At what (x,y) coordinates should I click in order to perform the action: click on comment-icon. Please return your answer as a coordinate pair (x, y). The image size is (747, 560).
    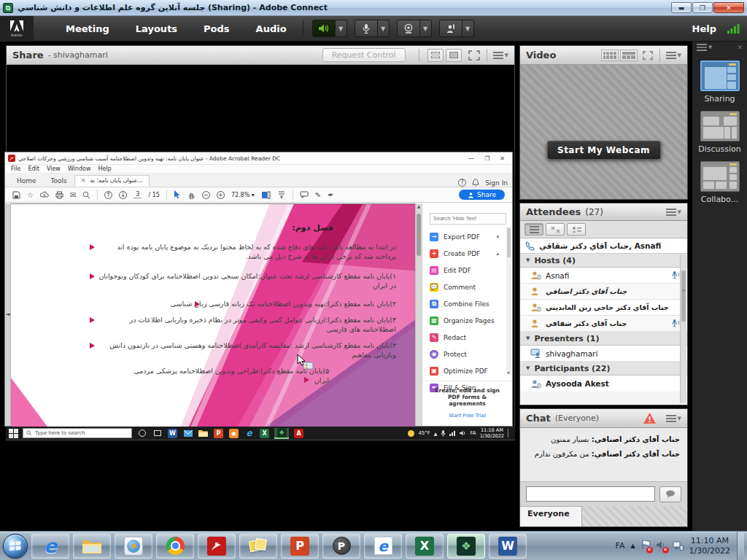
    Looking at the image, I should click on (304, 195).